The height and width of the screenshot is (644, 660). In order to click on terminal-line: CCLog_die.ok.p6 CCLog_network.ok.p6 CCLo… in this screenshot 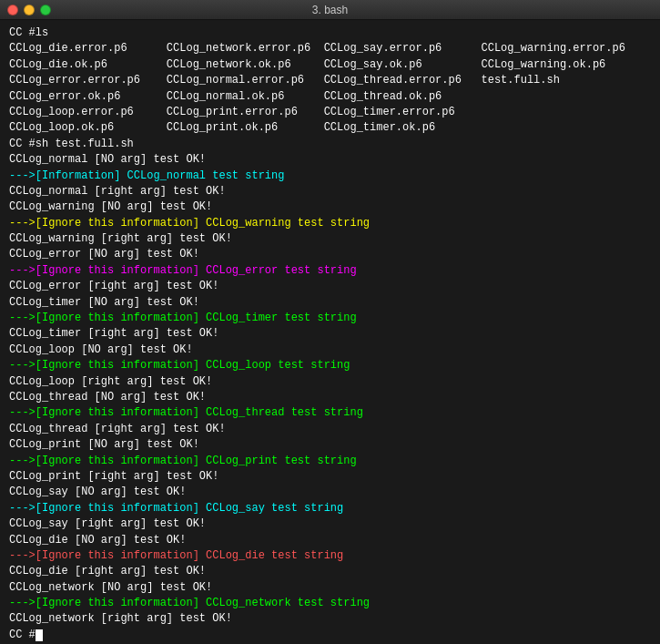, I will do `click(330, 66)`.